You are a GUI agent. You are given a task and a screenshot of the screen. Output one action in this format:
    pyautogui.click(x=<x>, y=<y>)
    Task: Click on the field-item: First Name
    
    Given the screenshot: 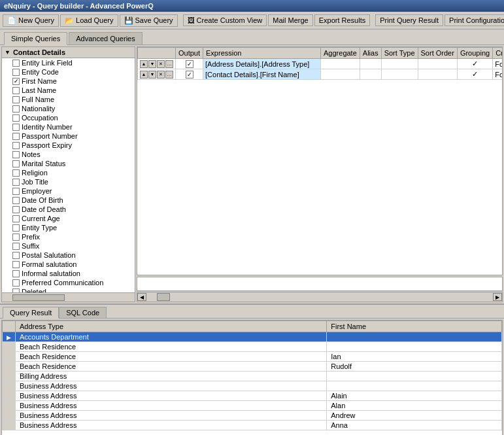 What is the action you would take?
    pyautogui.click(x=68, y=81)
    